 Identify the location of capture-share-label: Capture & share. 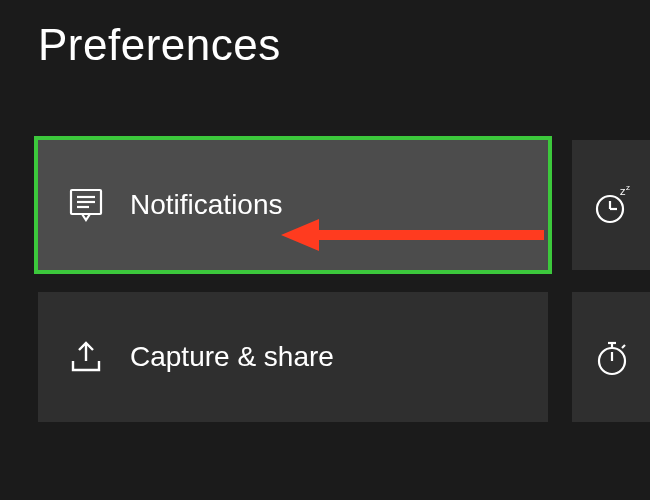
(232, 357).